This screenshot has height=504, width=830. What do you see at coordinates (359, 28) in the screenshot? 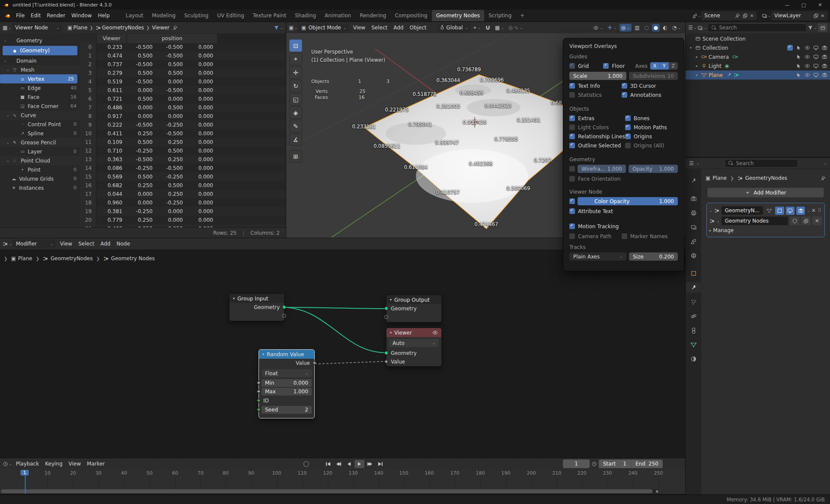
I see `menu-item: View` at bounding box center [359, 28].